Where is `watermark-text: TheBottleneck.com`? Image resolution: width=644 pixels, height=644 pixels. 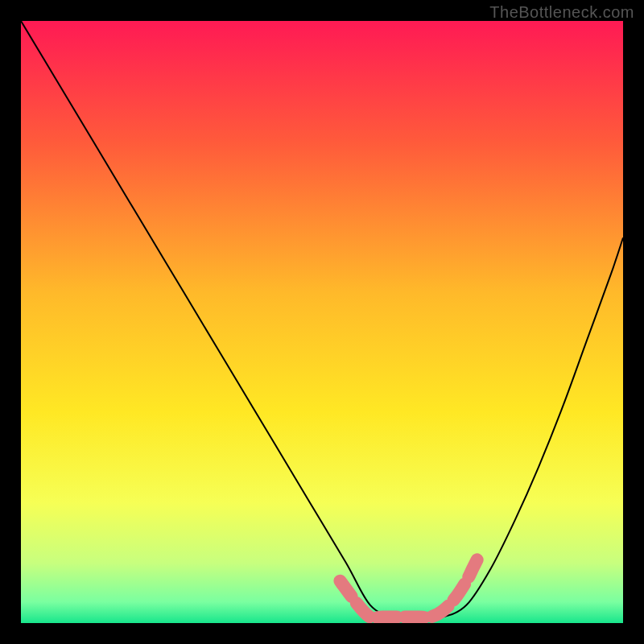
watermark-text: TheBottleneck.com is located at coordinates (562, 13).